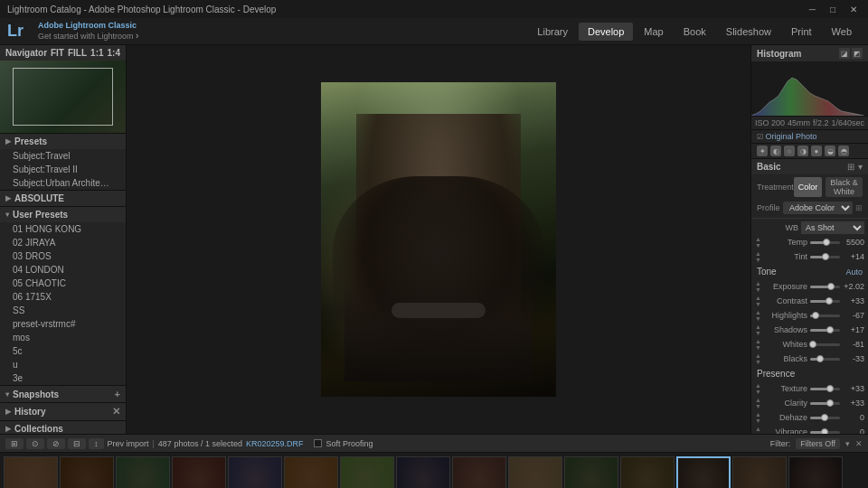 Image resolution: width=868 pixels, height=488 pixels. Describe the element at coordinates (694, 32) in the screenshot. I see `module-tabs: Library Develop Map Book Slideshow Print…` at that location.